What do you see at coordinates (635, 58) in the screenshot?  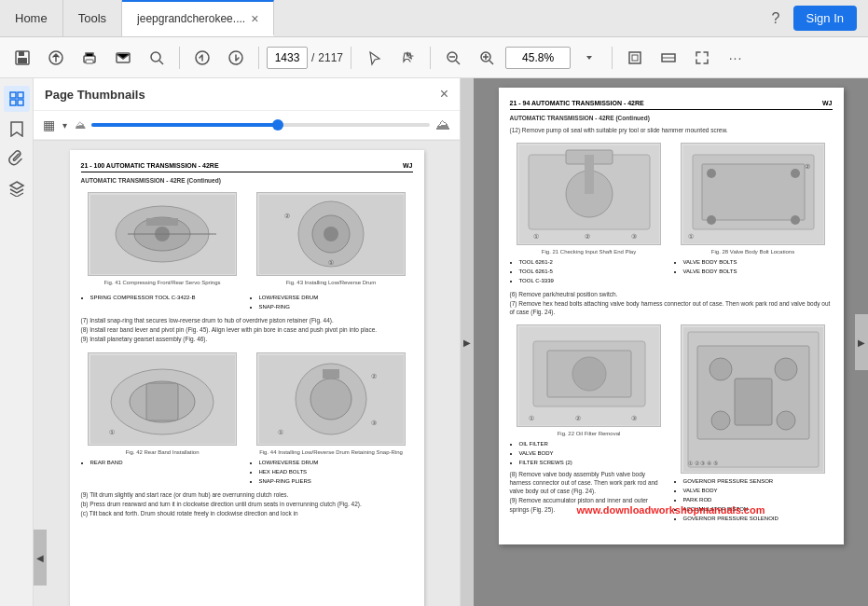 I see `fit-page-button` at bounding box center [635, 58].